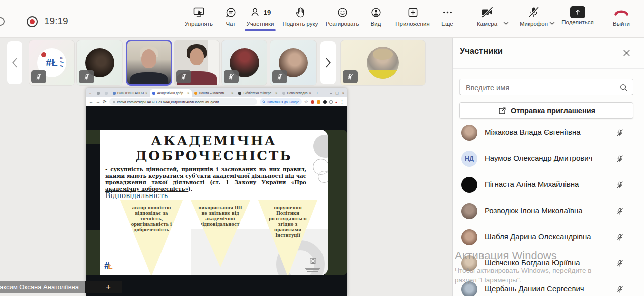 This screenshot has height=296, width=644. Describe the element at coordinates (322, 19) in the screenshot. I see `meeting-toolbar: 19:19 Управлять Чат 19 Участники` at that location.